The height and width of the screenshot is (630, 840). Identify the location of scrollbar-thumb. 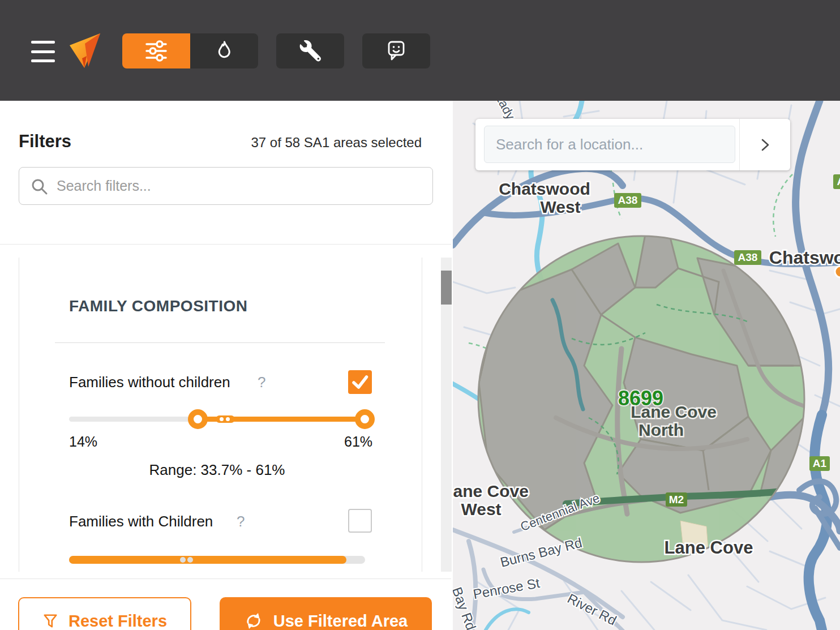
(446, 288).